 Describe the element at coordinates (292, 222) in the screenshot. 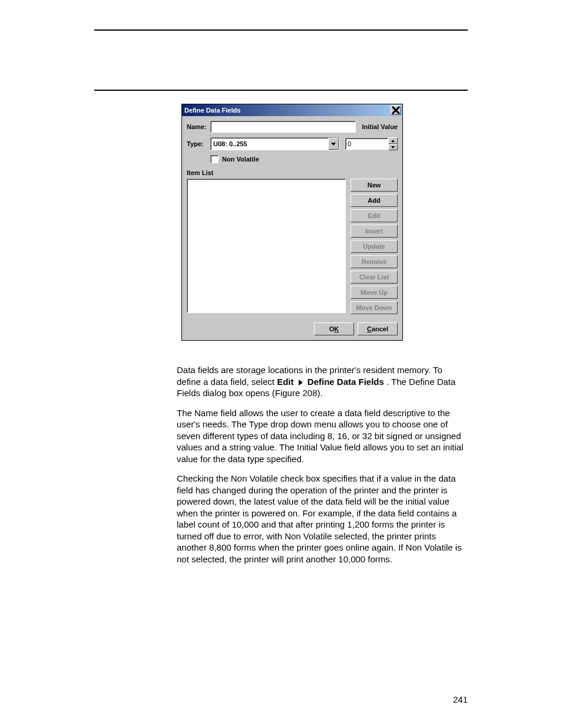

I see `define-data-fields-dialog: Define Data Fields Name: Initial Value T…` at that location.